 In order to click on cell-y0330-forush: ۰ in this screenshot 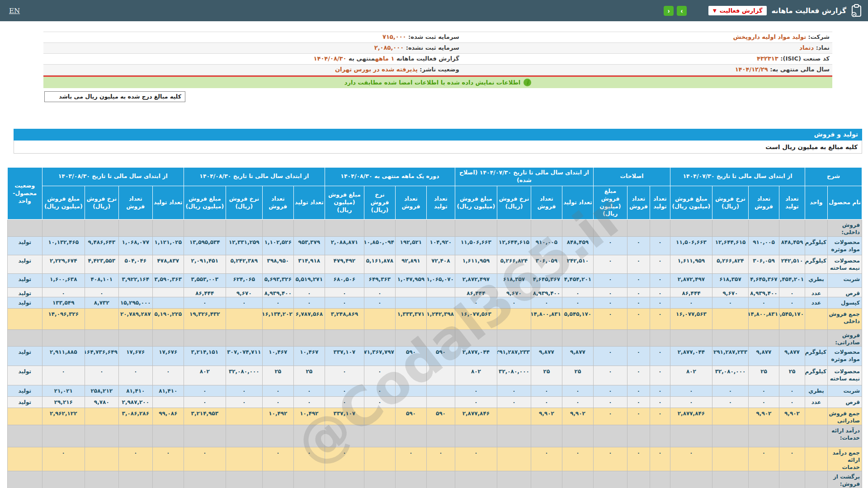, I will do `click(136, 376)`.